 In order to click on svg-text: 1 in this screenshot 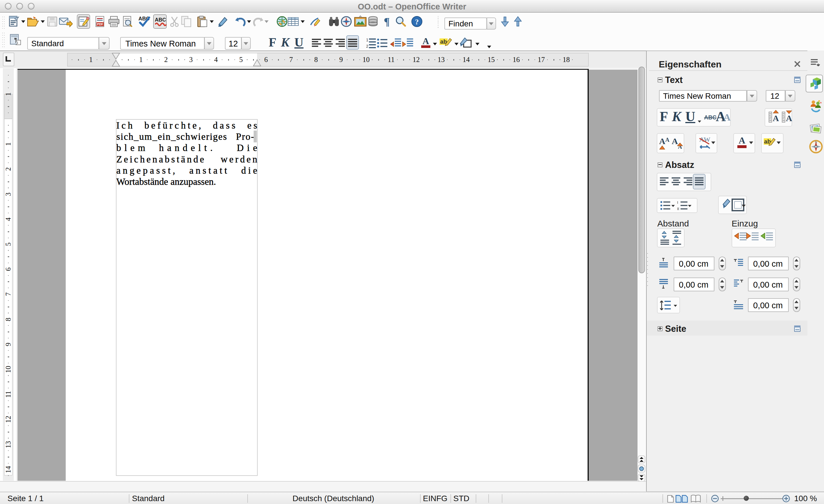, I will do `click(367, 40)`.